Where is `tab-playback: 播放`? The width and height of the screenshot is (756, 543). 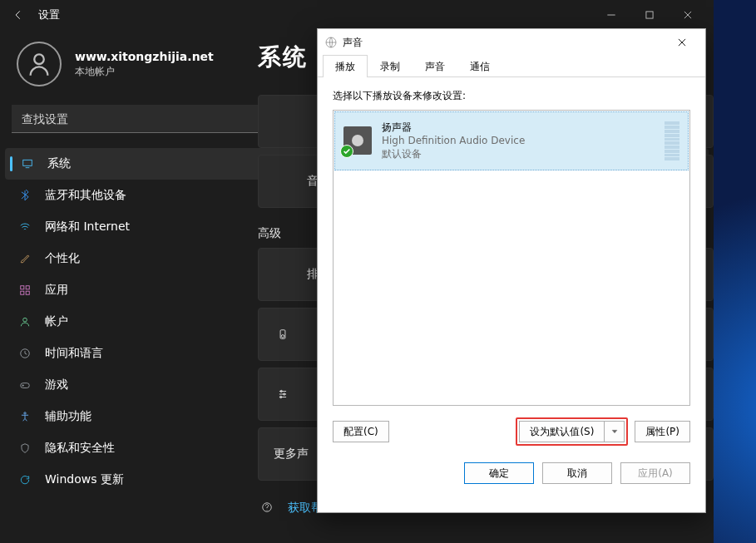 tab-playback: 播放 is located at coordinates (345, 67).